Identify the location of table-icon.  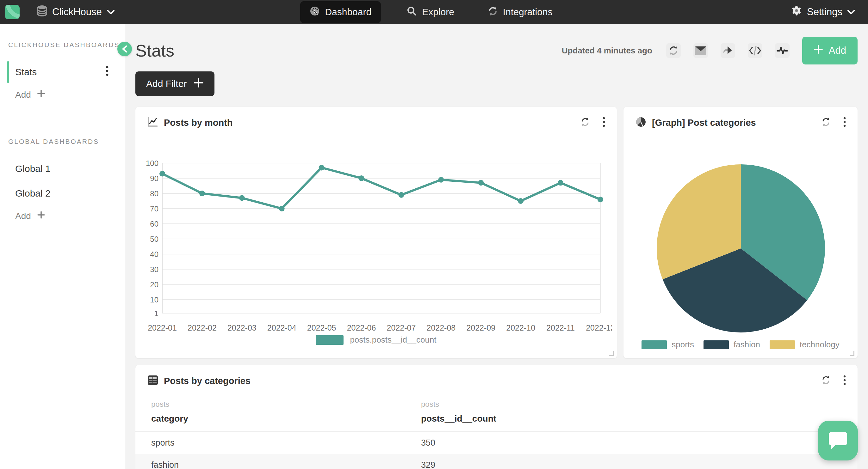
(153, 381).